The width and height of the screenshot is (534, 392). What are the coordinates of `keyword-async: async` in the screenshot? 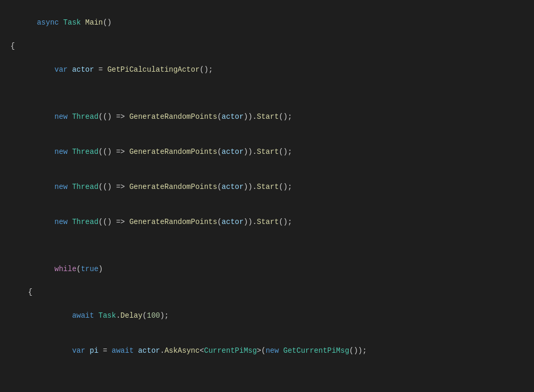 It's located at (48, 23).